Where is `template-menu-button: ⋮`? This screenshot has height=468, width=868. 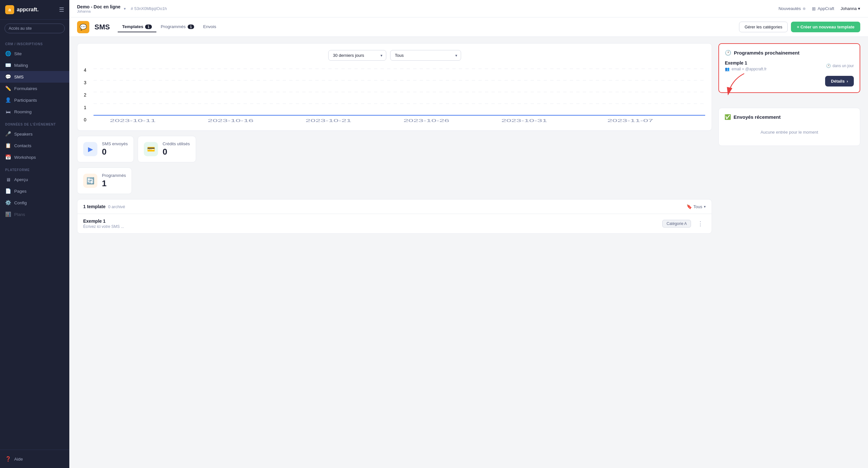 template-menu-button: ⋮ is located at coordinates (700, 224).